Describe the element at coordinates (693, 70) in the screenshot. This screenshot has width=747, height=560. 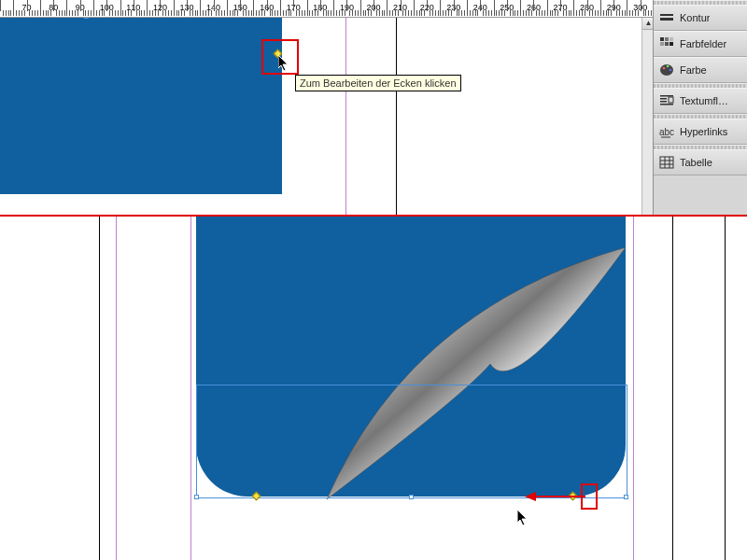
I see `panel-label: Farbe` at that location.